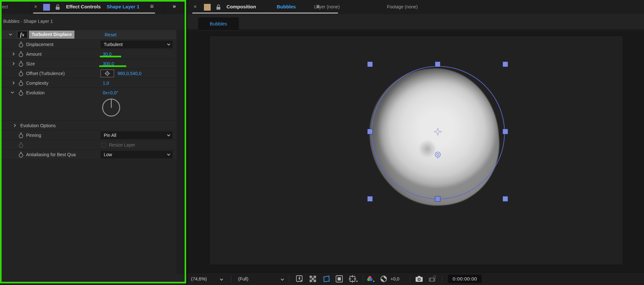 This screenshot has width=644, height=285. What do you see at coordinates (438, 132) in the screenshot?
I see `anchor-point-icon` at bounding box center [438, 132].